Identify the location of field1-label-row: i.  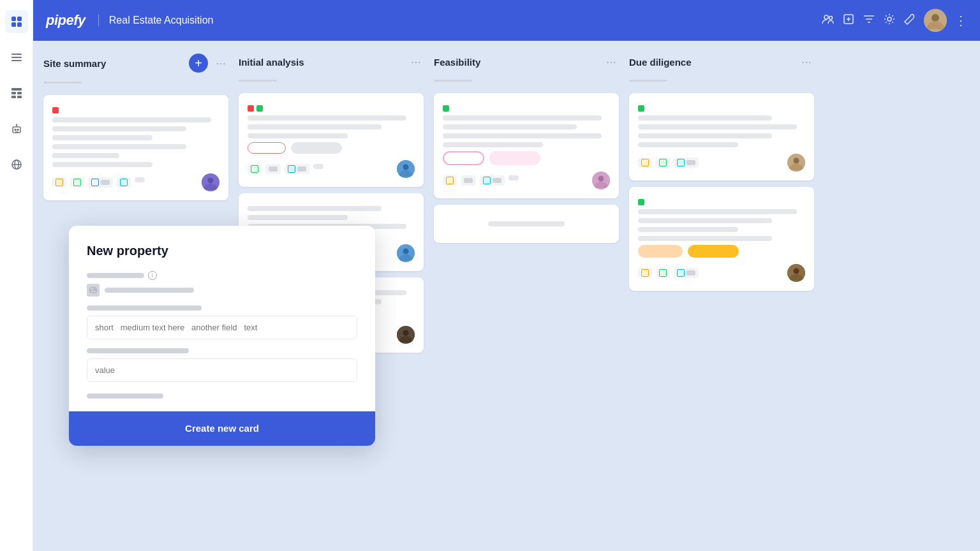
(222, 276).